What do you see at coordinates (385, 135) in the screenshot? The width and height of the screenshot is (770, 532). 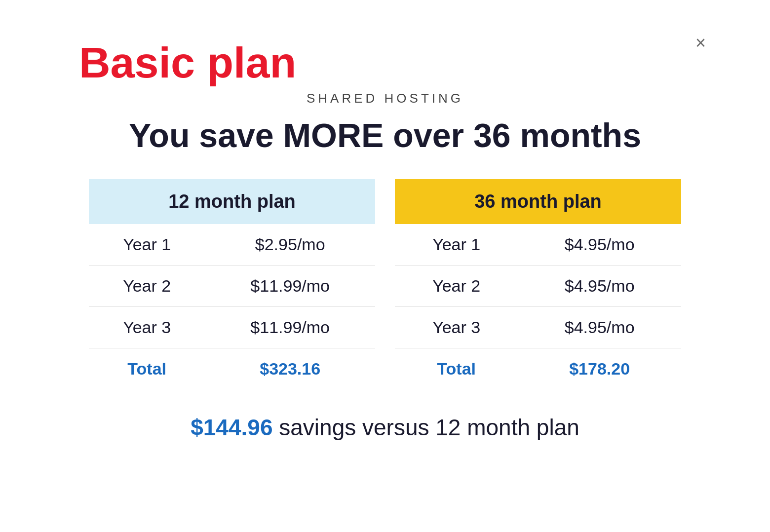 I see `headline: You save MORE over 36 months` at bounding box center [385, 135].